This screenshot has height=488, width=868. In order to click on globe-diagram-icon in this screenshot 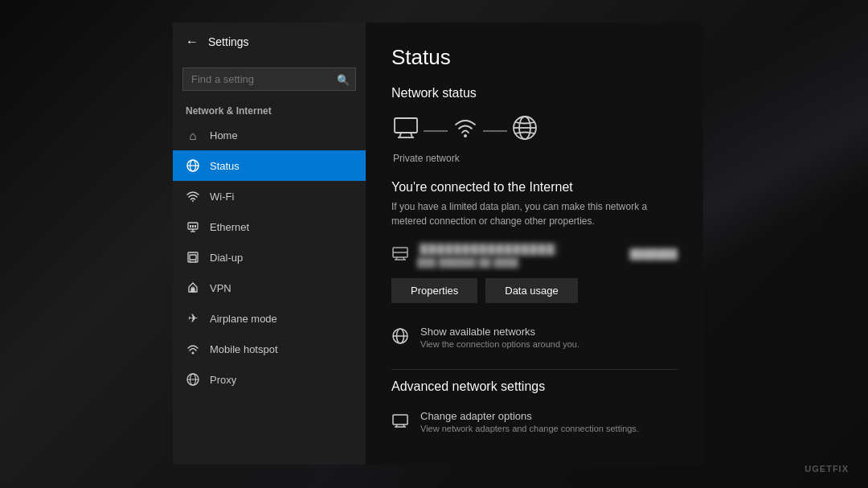, I will do `click(525, 130)`.